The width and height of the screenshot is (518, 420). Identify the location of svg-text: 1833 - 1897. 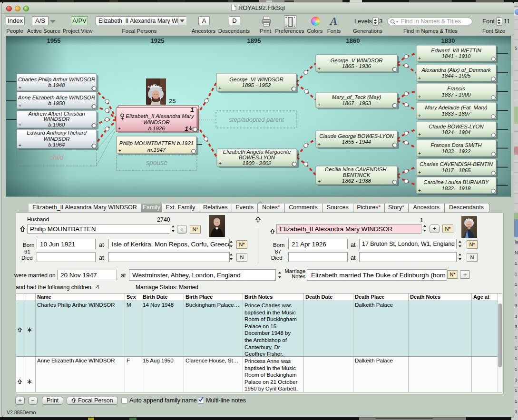
(457, 114).